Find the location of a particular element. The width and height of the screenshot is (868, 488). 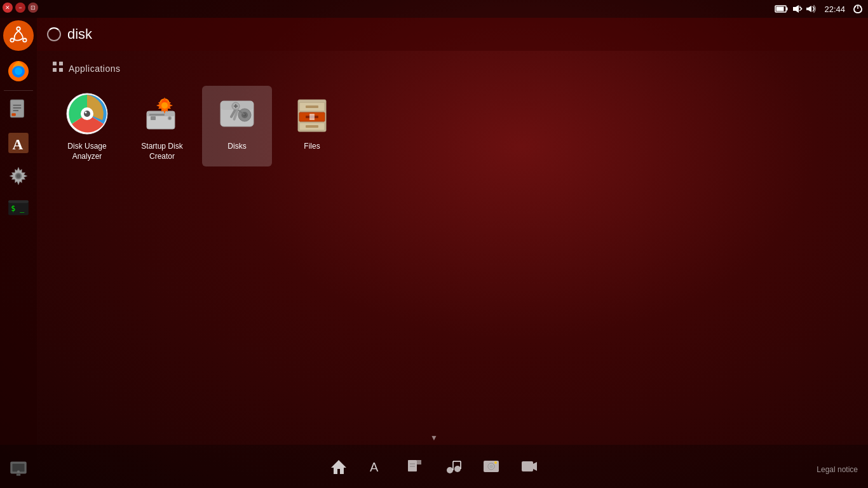

applications-title: Applications is located at coordinates (95, 69).